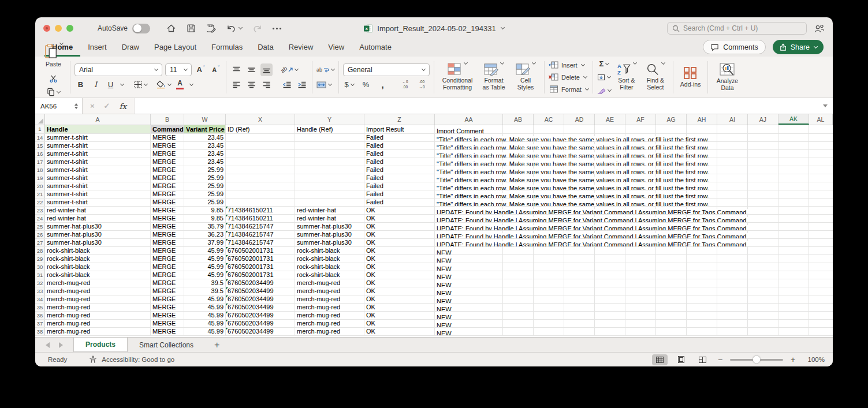 This screenshot has height=408, width=868. What do you see at coordinates (671, 119) in the screenshot?
I see `column-header-AG: AG` at bounding box center [671, 119].